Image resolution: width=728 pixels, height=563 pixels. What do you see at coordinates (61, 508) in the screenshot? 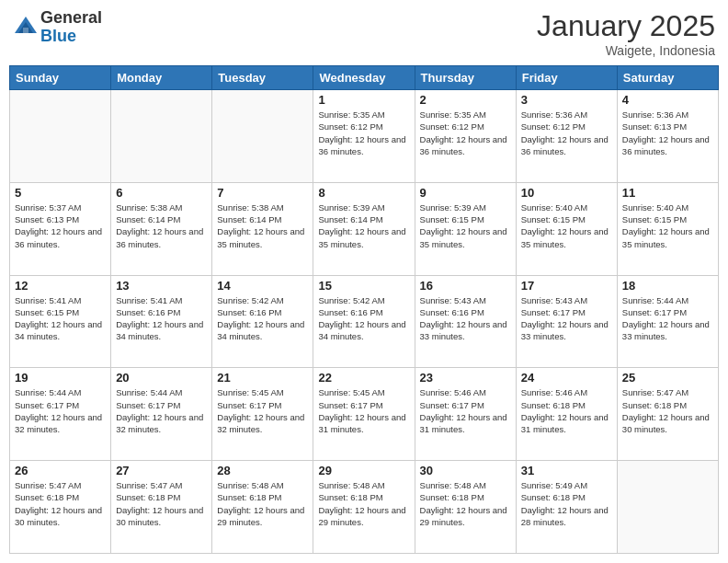
I see `table-row: 26Sunrise: 5:47 AM Sunset: 6:18 PM Dayli…` at bounding box center [61, 508].